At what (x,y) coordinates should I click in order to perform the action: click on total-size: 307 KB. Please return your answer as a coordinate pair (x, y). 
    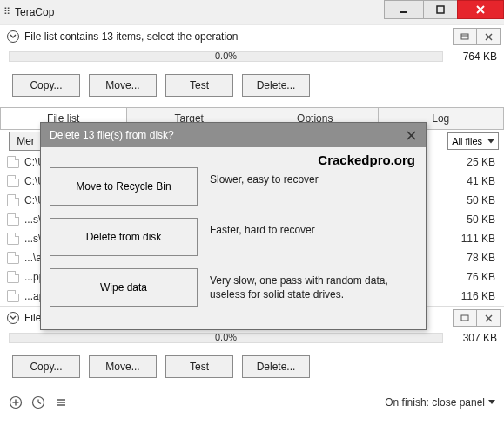
    Looking at the image, I should click on (474, 338).